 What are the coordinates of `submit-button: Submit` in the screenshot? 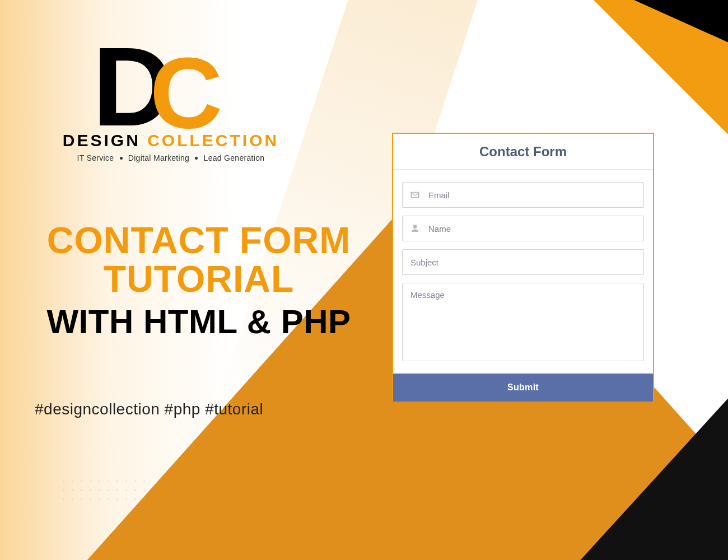 It's located at (523, 388).